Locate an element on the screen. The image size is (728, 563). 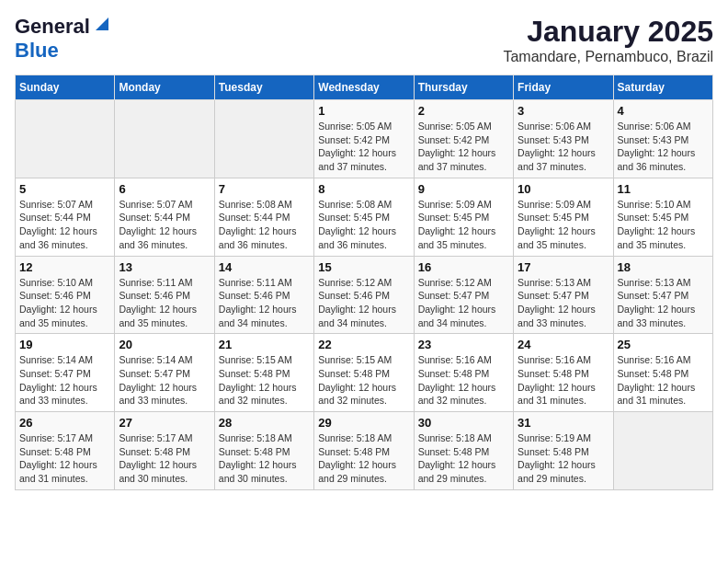
calendar-cell: 20Sunrise: 5:14 AMSunset: 5:47 PMDayligh… is located at coordinates (165, 373).